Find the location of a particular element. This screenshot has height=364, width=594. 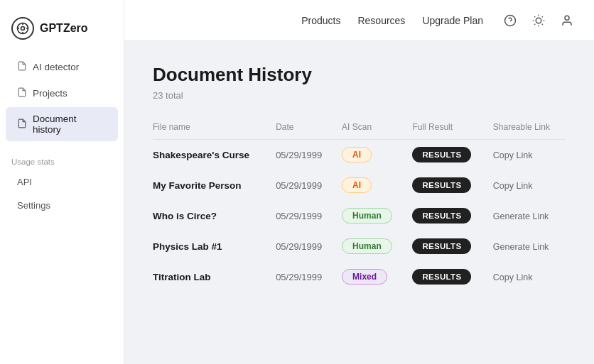

sidebar-item-ai-detector: AI detector is located at coordinates (62, 67).